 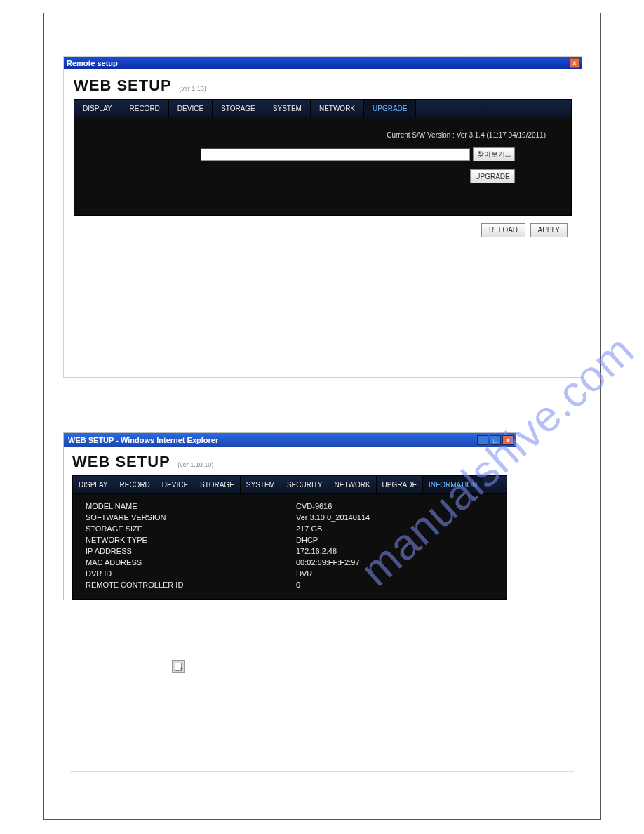 I want to click on page-heading-row: WEB SETUP (ver 1.13), so click(x=323, y=86).